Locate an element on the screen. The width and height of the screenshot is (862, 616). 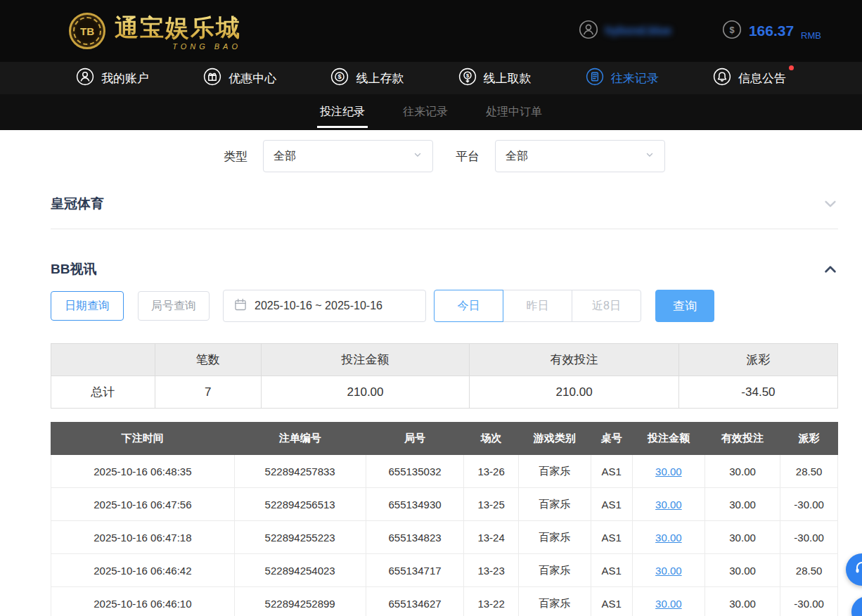
balance-amount: 166.37 is located at coordinates (771, 31).